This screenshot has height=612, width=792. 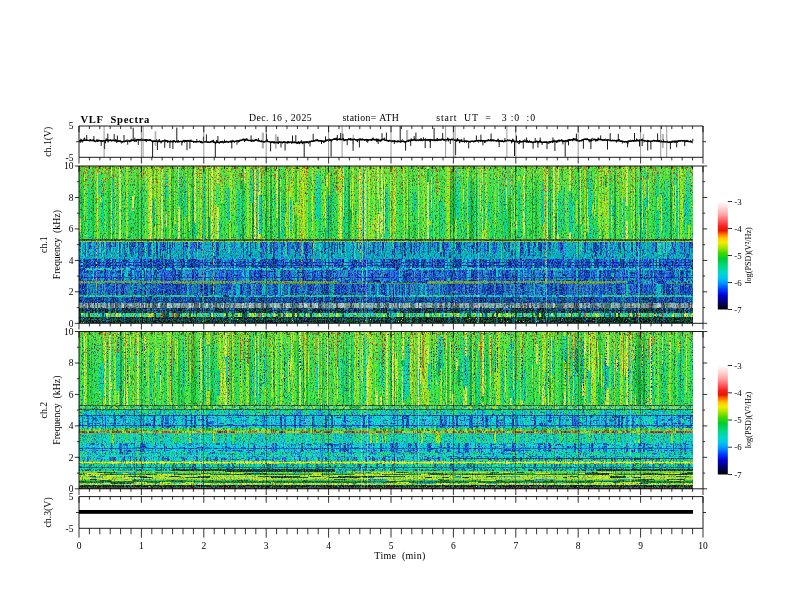 I want to click on svg-text: ch.3(V), so click(x=49, y=512).